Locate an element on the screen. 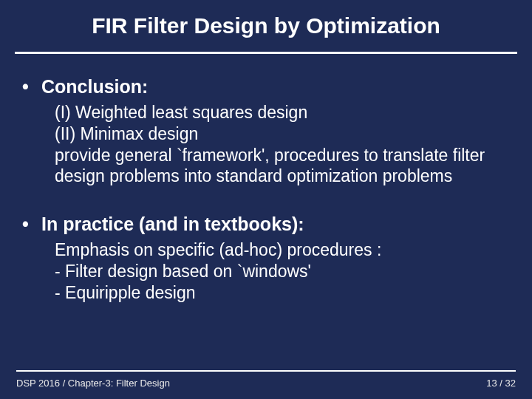 The width and height of the screenshot is (532, 399). footer-left: DSP 2016 / Chapter-3: Filter Design is located at coordinates (93, 383).